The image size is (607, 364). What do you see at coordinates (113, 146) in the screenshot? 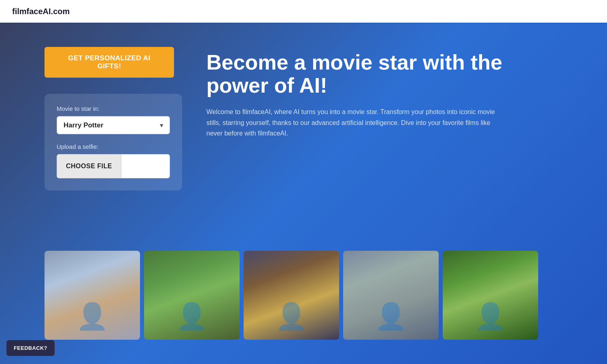
I see `upload-label: Upload a selfie:` at bounding box center [113, 146].